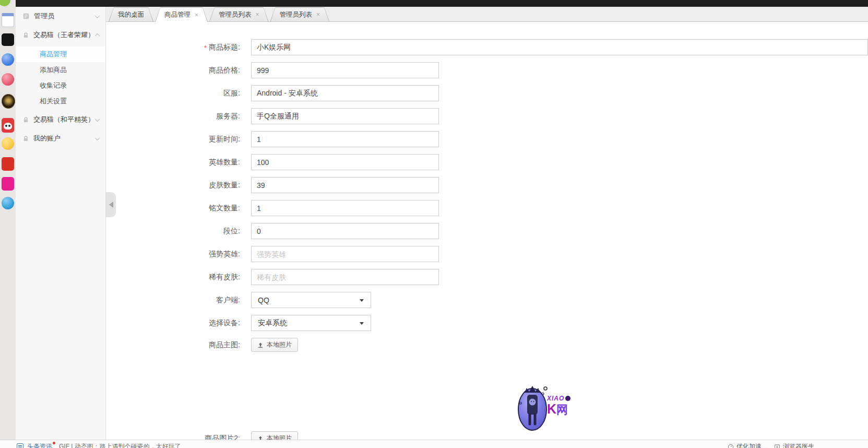  I want to click on sidebar-section-label: 我的账户, so click(47, 138).